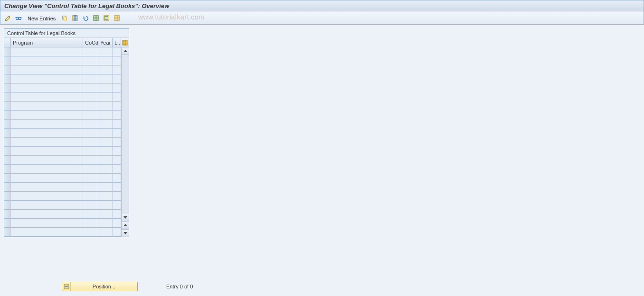  I want to click on column-header-program: Program, so click(47, 43).